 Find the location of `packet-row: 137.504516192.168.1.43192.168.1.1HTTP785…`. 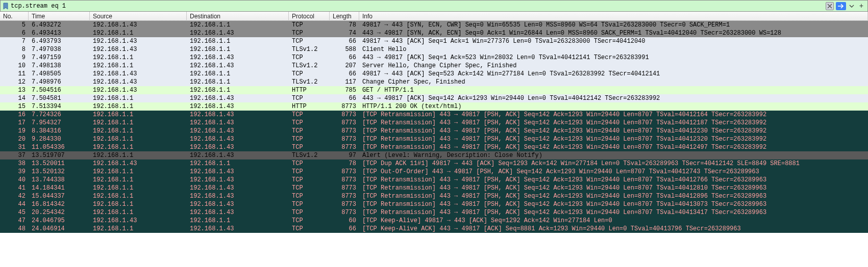

packet-row: 137.504516192.168.1.43192.168.1.1HTTP785… is located at coordinates (434, 90).